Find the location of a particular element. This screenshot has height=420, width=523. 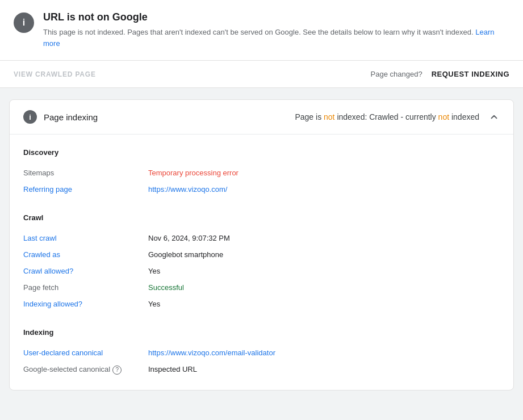

detail-row: Last crawlNov 6, 2024, 9:07:32 PM is located at coordinates (261, 238).